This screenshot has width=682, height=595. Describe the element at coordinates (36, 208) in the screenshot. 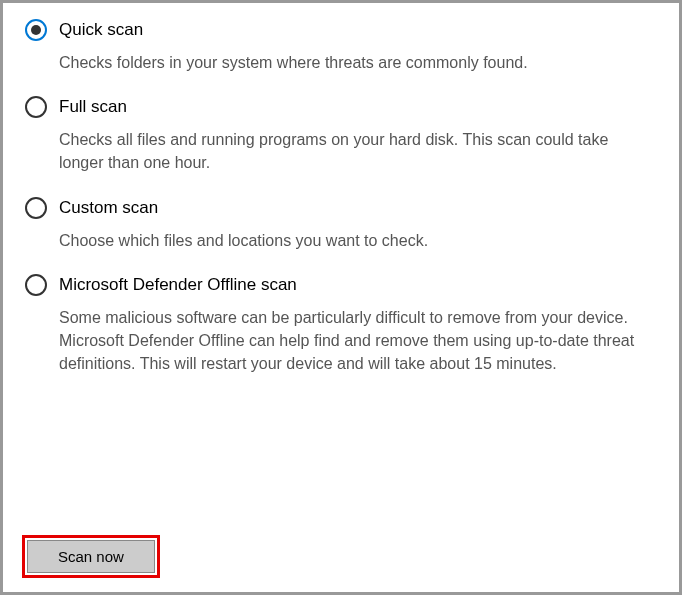

I see `radio-custom-scan` at that location.